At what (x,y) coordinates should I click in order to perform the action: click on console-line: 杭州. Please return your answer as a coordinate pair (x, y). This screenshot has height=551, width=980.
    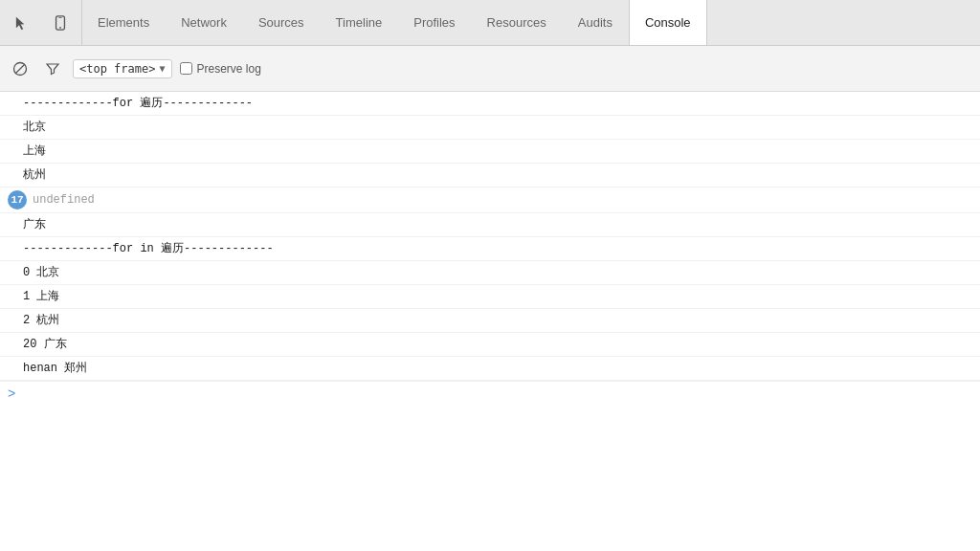
    Looking at the image, I should click on (490, 176).